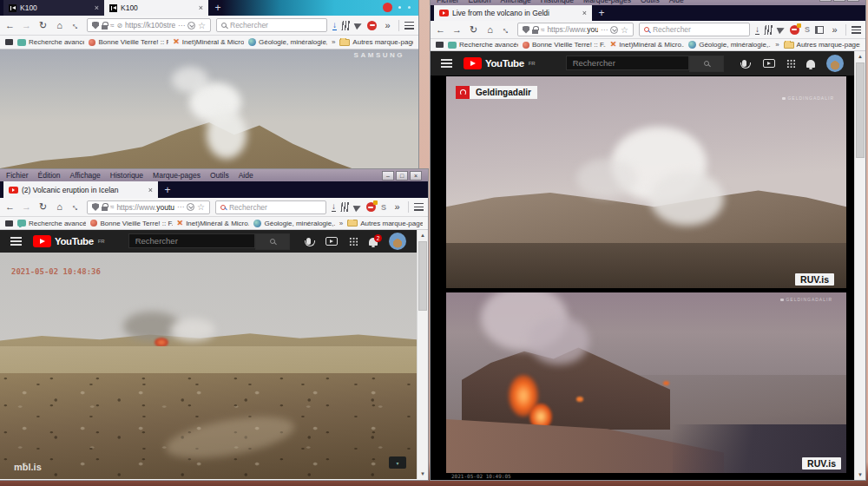 The width and height of the screenshot is (868, 486). Describe the element at coordinates (273, 241) in the screenshot. I see `youtube-search-button` at that location.